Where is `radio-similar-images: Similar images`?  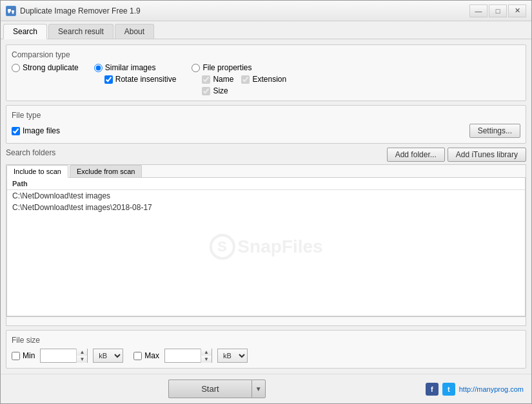 radio-similar-images: Similar images is located at coordinates (135, 68).